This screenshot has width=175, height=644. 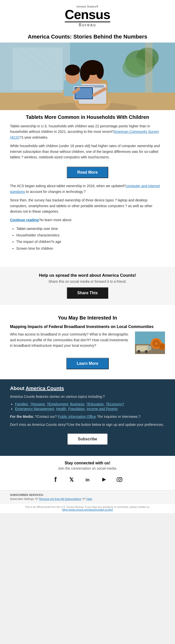 What do you see at coordinates (72, 480) in the screenshot?
I see `svg-text: 𝕏` at bounding box center [72, 480].